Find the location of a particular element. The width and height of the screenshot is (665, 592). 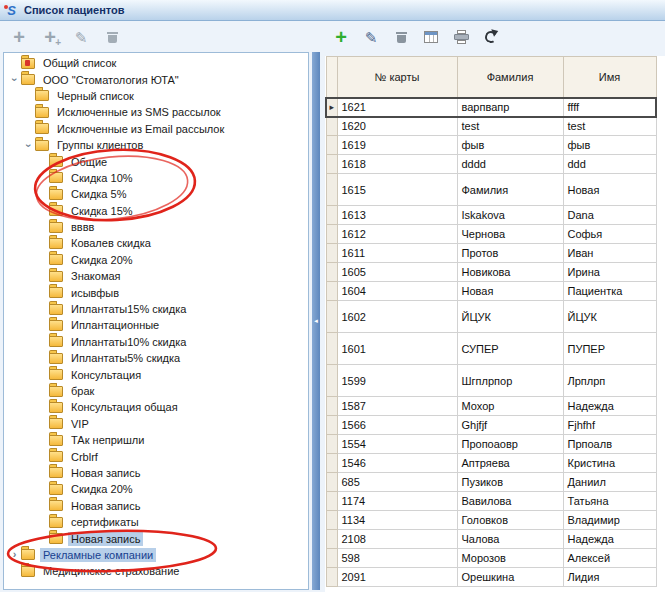

cell-card: 1602 is located at coordinates (397, 317).